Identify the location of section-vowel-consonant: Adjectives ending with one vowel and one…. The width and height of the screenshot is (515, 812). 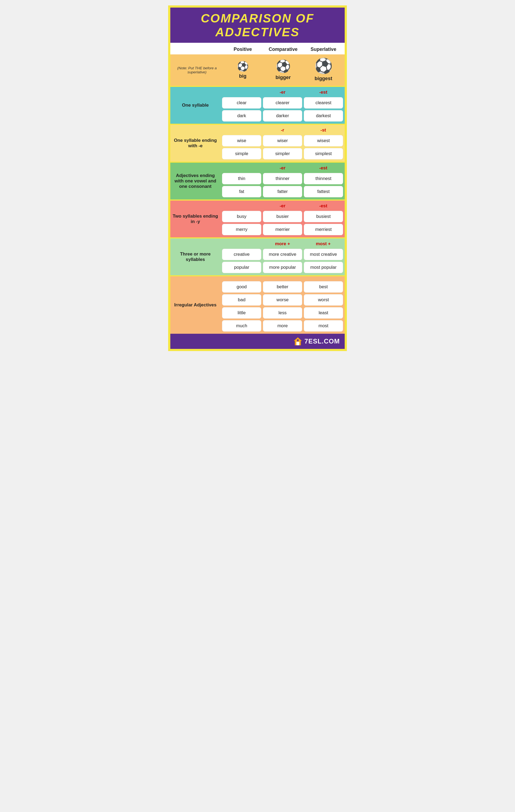
(258, 181).